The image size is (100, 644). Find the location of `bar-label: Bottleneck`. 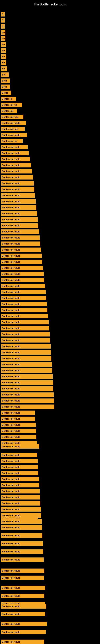

bar-label: Bottleneck is located at coordinates (7, 111).